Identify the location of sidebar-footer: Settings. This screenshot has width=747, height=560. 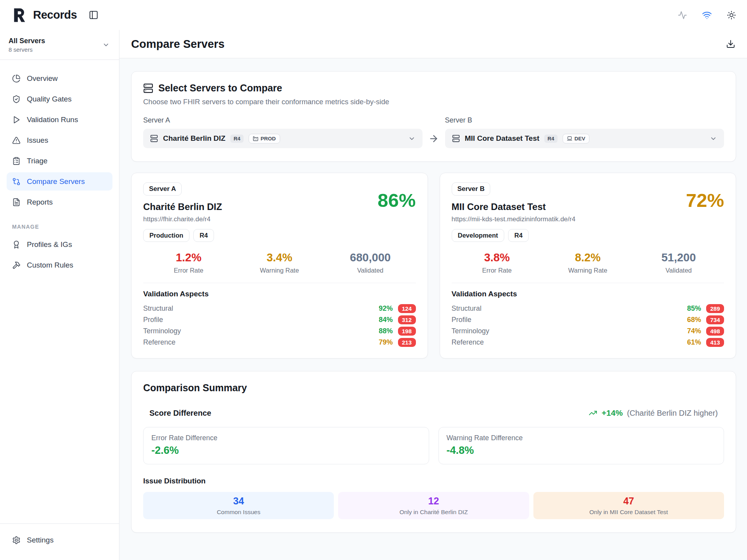
(60, 542).